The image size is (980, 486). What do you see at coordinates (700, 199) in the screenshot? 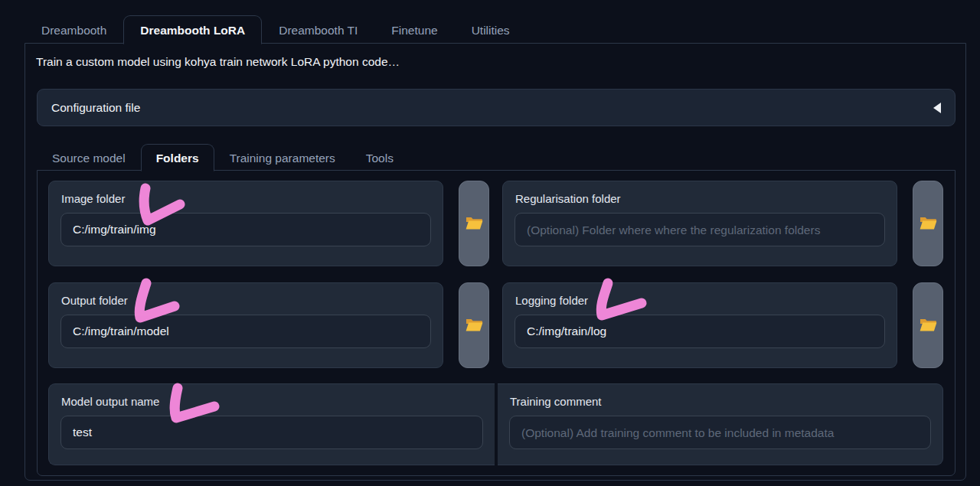
I see `regularisation-folder-label: Regularisation folder` at bounding box center [700, 199].